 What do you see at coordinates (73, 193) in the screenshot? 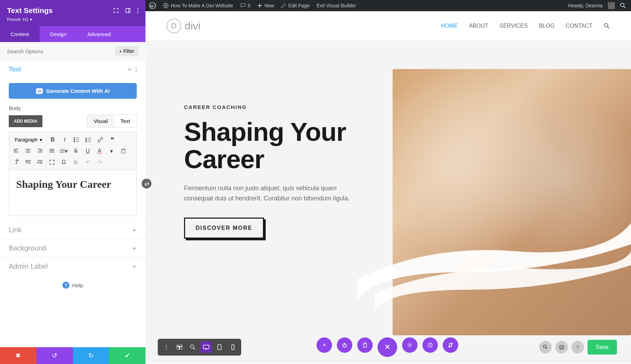
I see `content-editor: Shaping Your Career` at bounding box center [73, 193].